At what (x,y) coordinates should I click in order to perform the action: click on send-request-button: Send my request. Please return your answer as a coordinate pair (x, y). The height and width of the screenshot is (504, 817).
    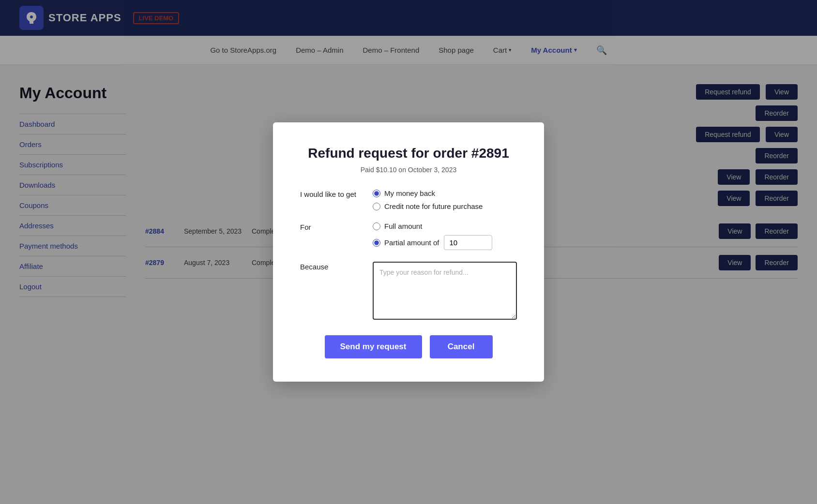
    Looking at the image, I should click on (374, 347).